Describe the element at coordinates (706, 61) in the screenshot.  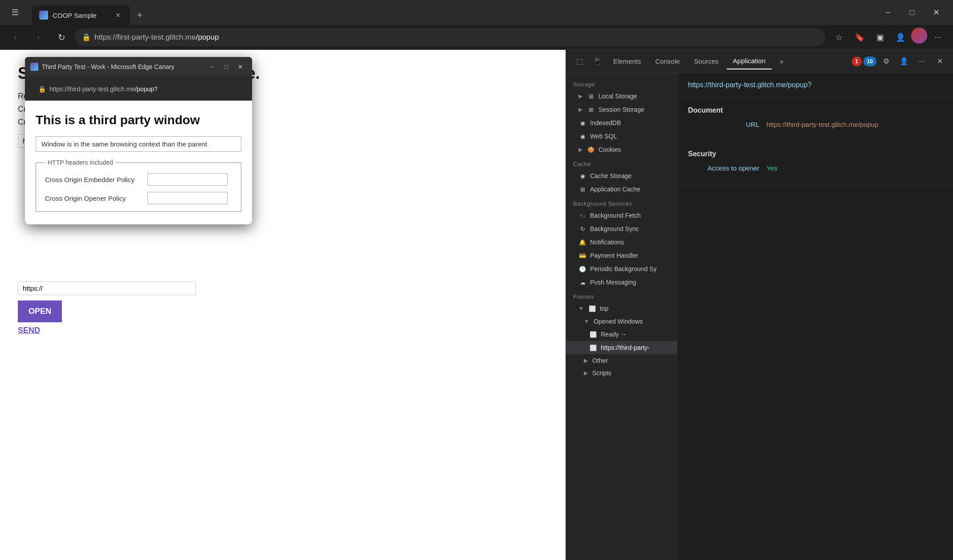
I see `tab-sources: Sources` at that location.